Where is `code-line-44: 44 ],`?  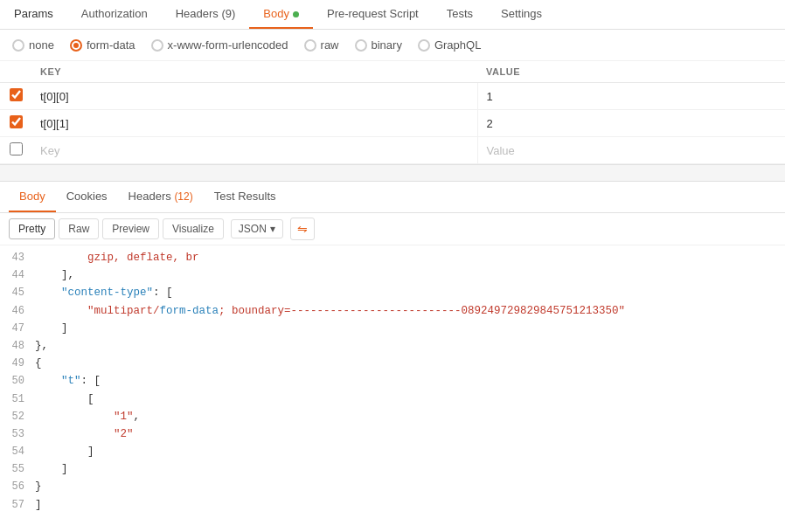 code-line-44: 44 ], is located at coordinates (392, 275).